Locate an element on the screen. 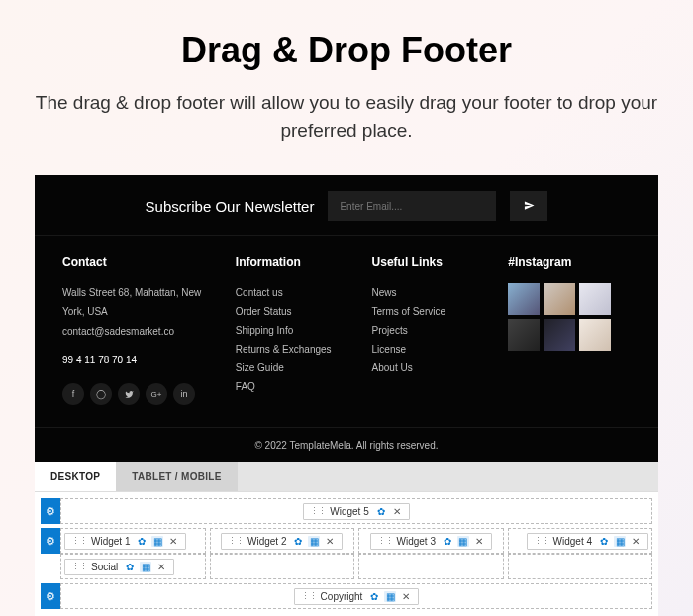  info-link: Size Guide is located at coordinates (297, 368).